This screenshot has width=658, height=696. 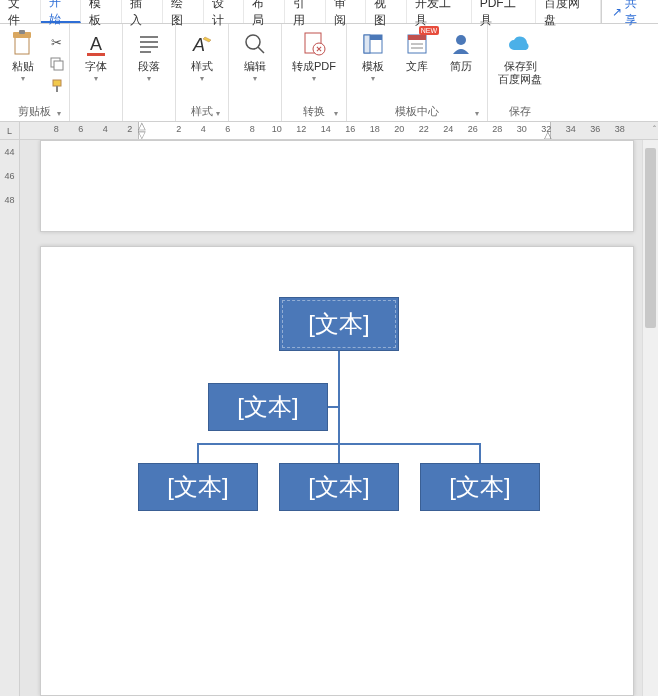 I want to click on org-node-child-3: [文本], so click(x=480, y=487).